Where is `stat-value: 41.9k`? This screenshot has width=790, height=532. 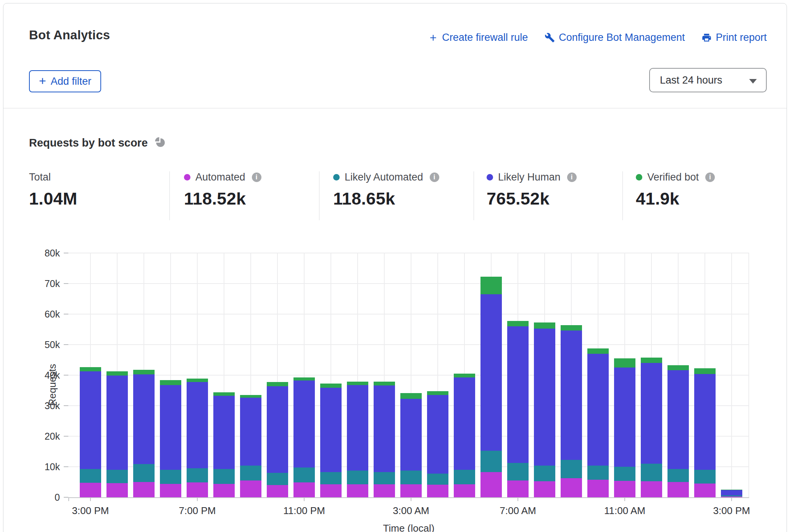
stat-value: 41.9k is located at coordinates (676, 199).